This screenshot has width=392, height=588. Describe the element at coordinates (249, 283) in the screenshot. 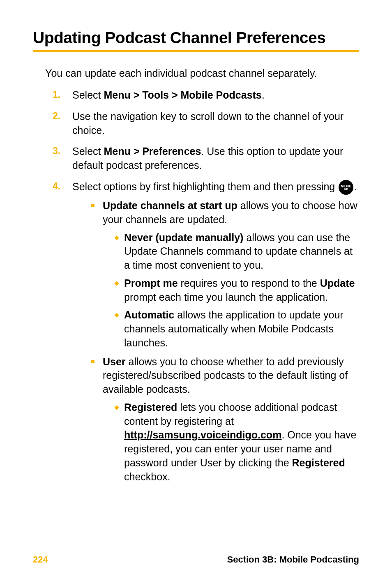

I see `ss-mid: requires you to respond to the` at that location.